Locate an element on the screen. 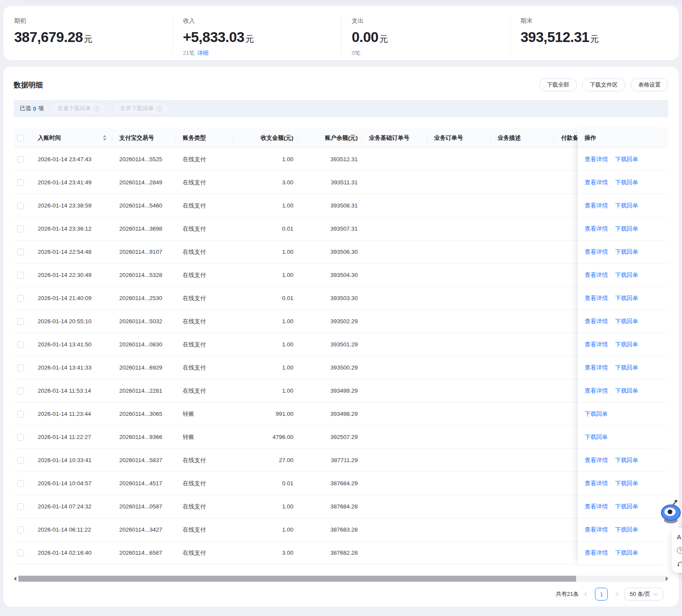  prev-page-icon is located at coordinates (587, 594).